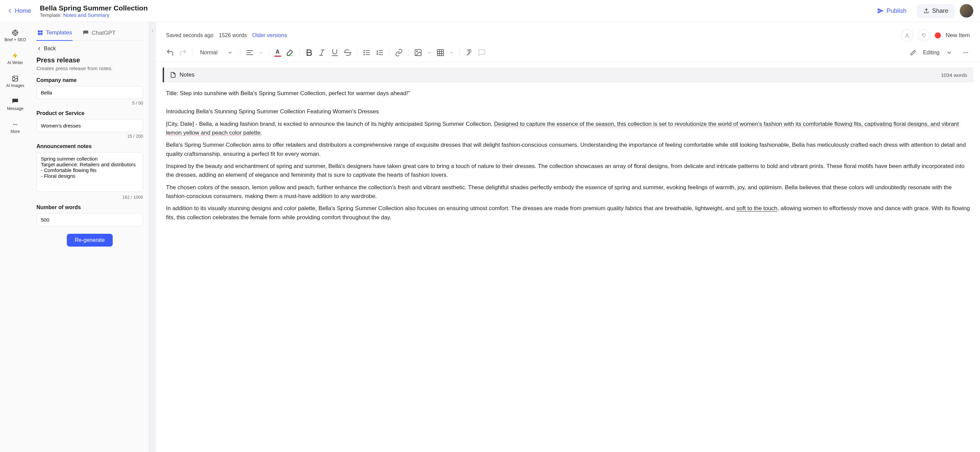  What do you see at coordinates (966, 52) in the screenshot?
I see `more-options` at bounding box center [966, 52].